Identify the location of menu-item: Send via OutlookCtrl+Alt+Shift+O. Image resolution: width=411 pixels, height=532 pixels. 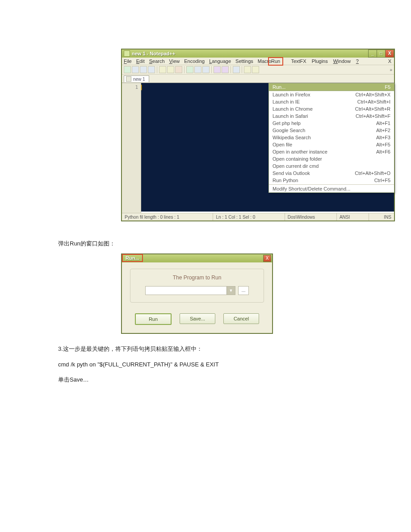
(331, 173).